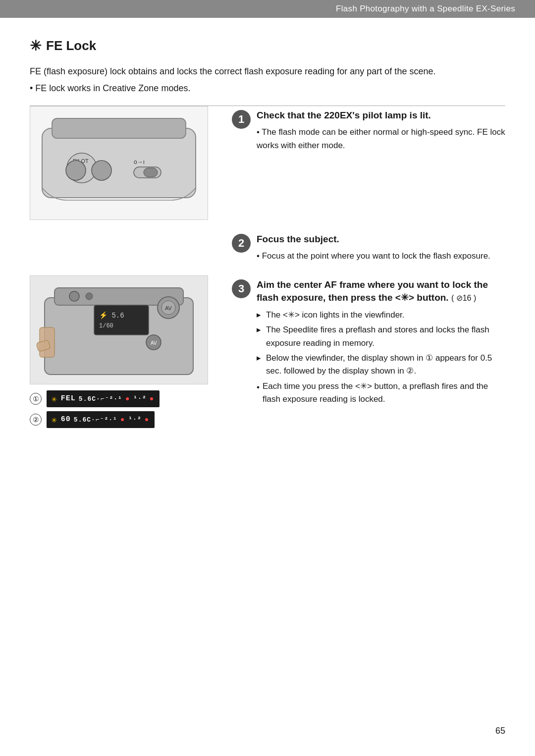 This screenshot has height=756, width=535. What do you see at coordinates (54, 399) in the screenshot?
I see `lcd-asterisk-1: ✳` at bounding box center [54, 399].